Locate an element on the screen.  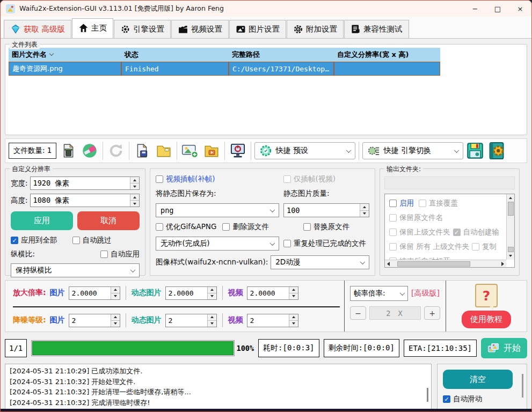
column-header-filename: 图片文件名 is located at coordinates (65, 55).